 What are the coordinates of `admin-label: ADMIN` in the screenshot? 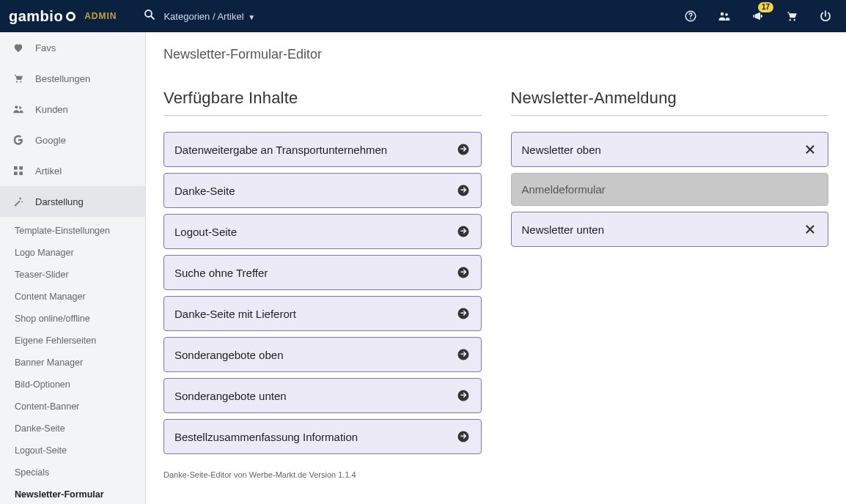 It's located at (100, 16).